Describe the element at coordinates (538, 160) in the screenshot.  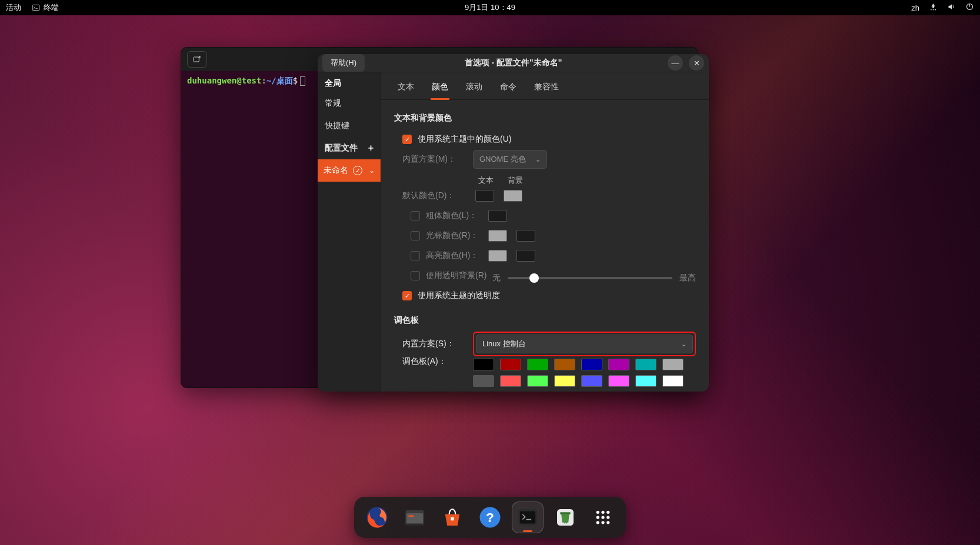
I see `chevron-down-icon: ⌄` at that location.